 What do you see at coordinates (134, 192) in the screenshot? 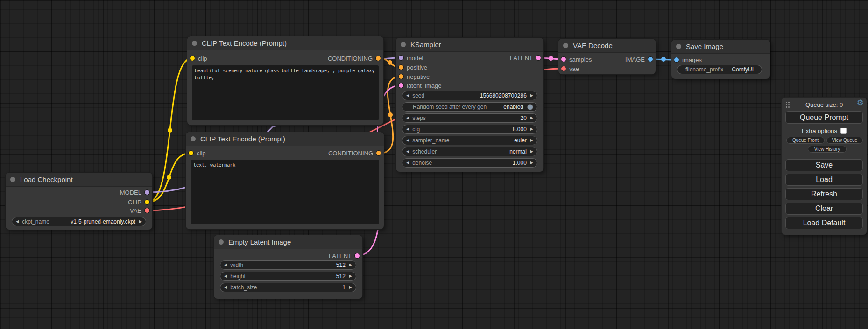
I see `output-model: MODEL` at bounding box center [134, 192].